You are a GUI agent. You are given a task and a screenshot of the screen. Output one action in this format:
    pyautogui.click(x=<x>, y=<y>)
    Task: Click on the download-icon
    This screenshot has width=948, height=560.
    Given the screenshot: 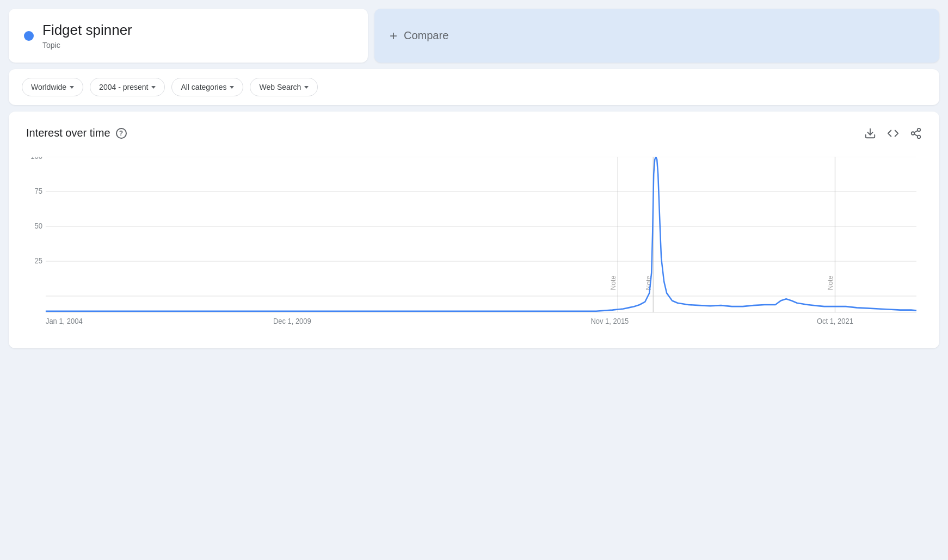 What is the action you would take?
    pyautogui.click(x=870, y=133)
    